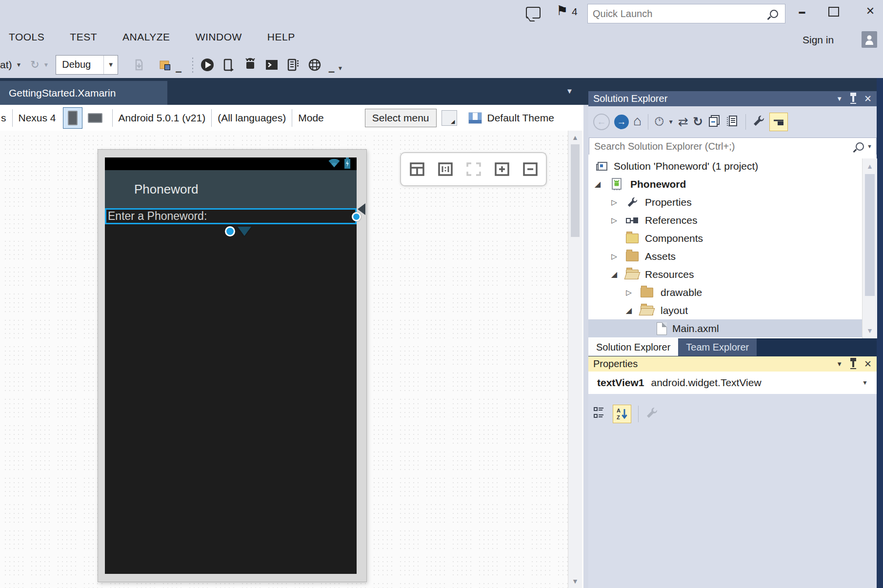  I want to click on minimize-button: ▬, so click(802, 10).